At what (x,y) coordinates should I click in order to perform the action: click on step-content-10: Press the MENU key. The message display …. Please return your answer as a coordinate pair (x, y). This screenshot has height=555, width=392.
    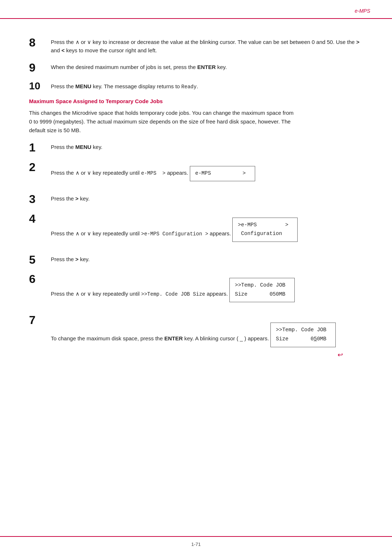
    Looking at the image, I should click on (207, 86).